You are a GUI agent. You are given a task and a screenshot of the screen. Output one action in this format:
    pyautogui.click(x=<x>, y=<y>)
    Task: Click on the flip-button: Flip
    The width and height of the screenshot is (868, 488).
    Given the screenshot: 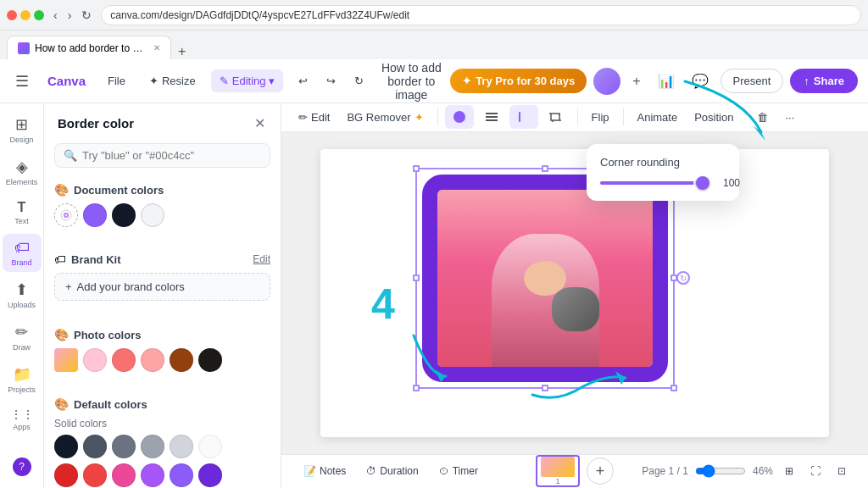 What is the action you would take?
    pyautogui.click(x=600, y=117)
    